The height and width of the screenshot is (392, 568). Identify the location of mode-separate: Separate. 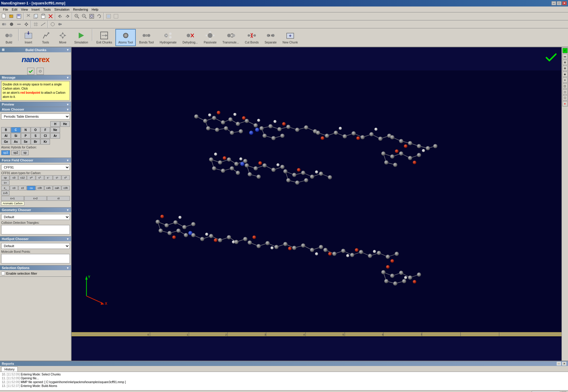
(270, 38).